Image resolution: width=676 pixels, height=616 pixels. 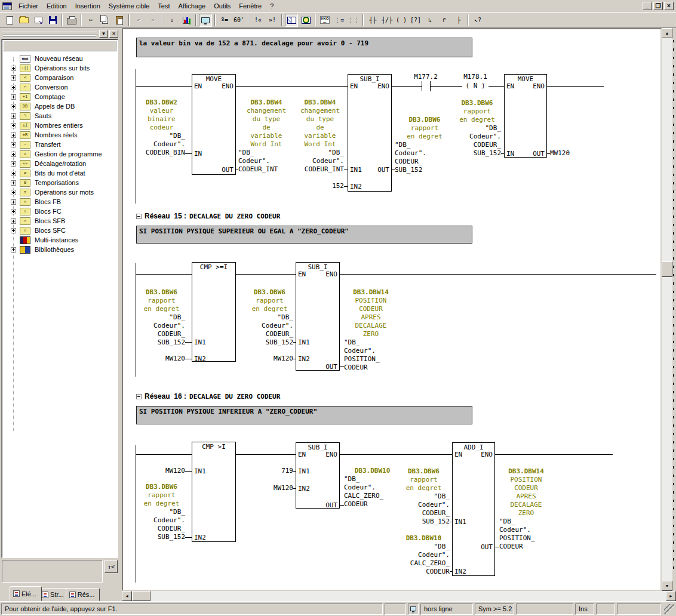 What do you see at coordinates (222, 6) in the screenshot?
I see `menu-outils: Outils` at bounding box center [222, 6].